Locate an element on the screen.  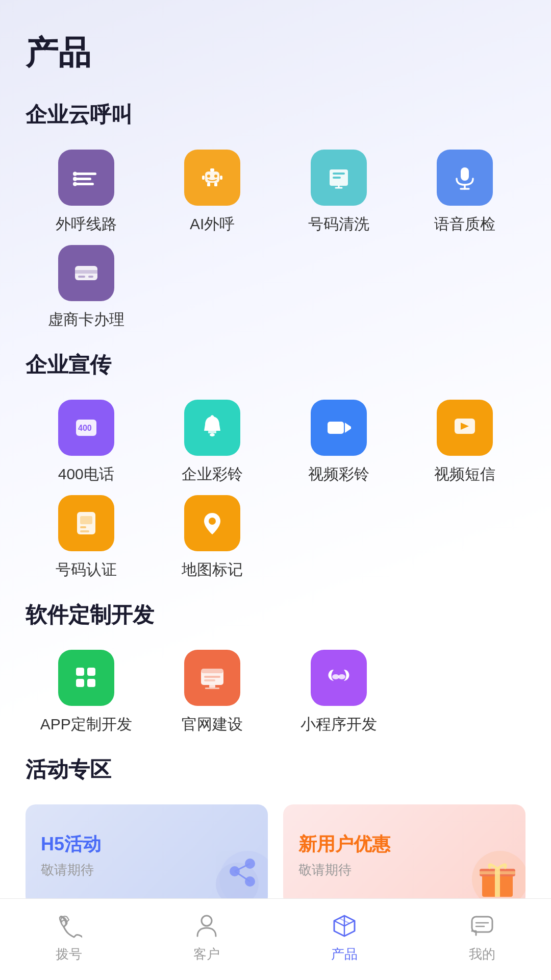
label-biz-ringtone: 企业彩铃 is located at coordinates (212, 475).